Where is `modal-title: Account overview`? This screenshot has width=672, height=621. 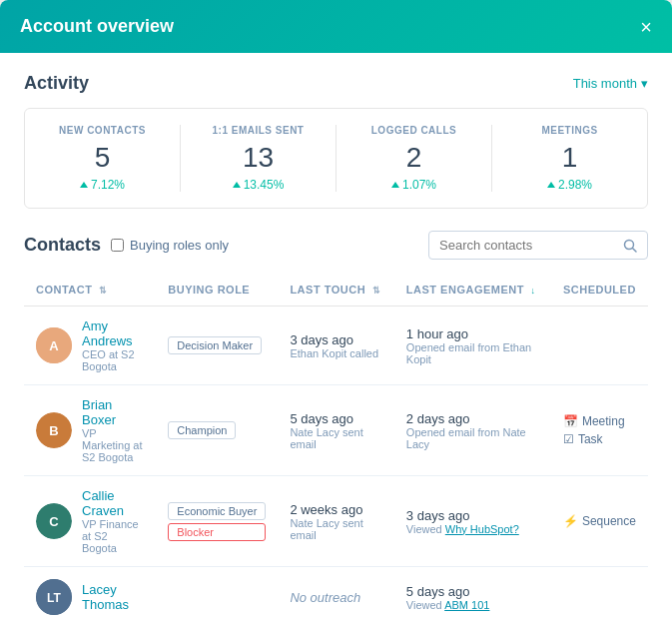 modal-title: Account overview is located at coordinates (97, 26).